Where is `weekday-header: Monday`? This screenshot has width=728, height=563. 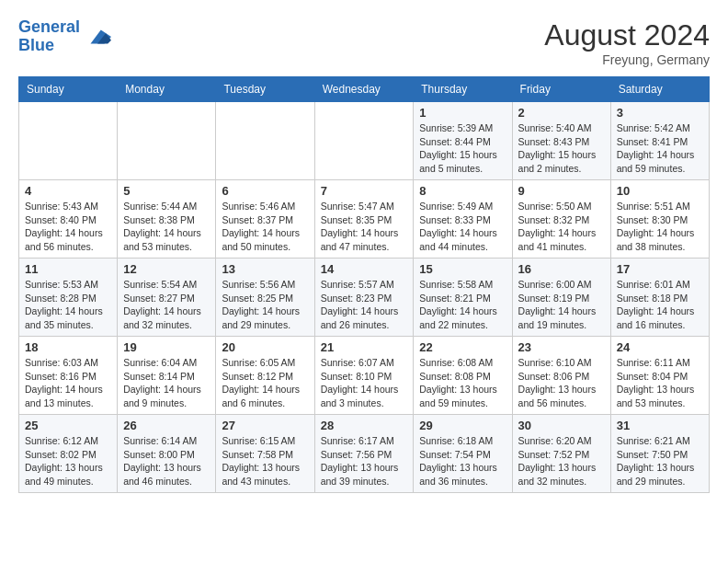
weekday-header: Monday is located at coordinates (167, 90).